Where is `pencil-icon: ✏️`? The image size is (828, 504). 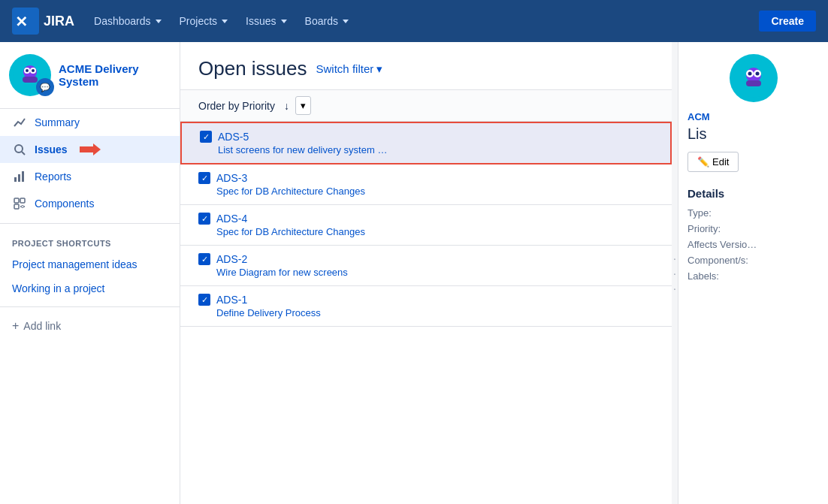
pencil-icon: ✏️ is located at coordinates (703, 162).